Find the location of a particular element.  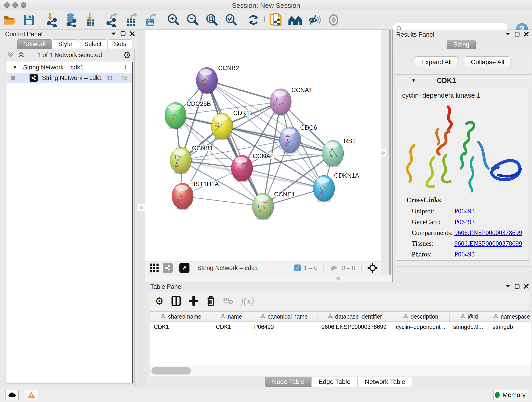

export-image-button is located at coordinates (151, 20).